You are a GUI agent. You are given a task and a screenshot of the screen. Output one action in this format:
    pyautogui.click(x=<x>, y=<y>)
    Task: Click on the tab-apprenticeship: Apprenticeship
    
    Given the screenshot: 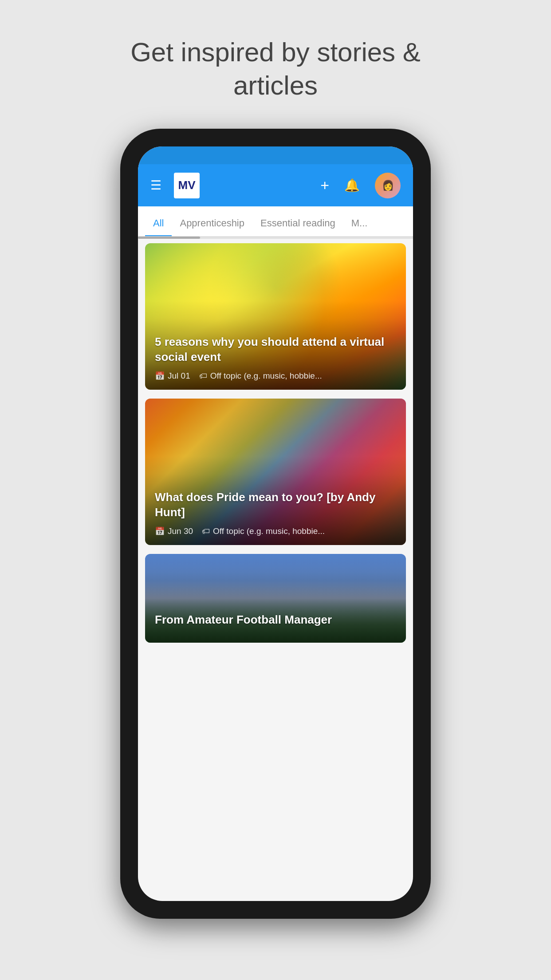 What is the action you would take?
    pyautogui.click(x=212, y=227)
    